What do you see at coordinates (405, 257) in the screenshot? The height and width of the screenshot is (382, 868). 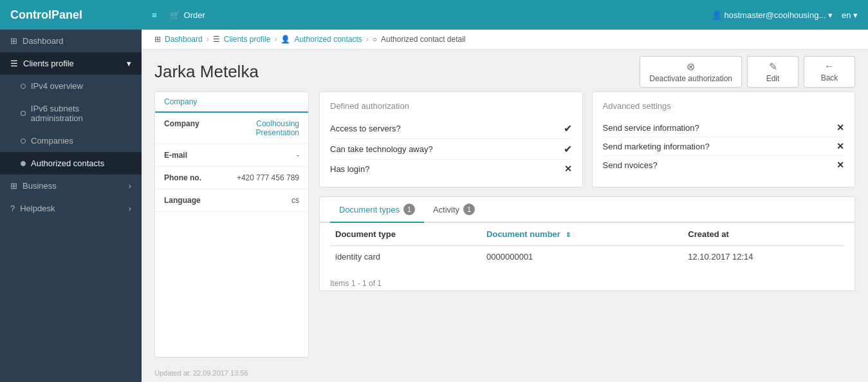 I see `cell-doc-type: identity card` at bounding box center [405, 257].